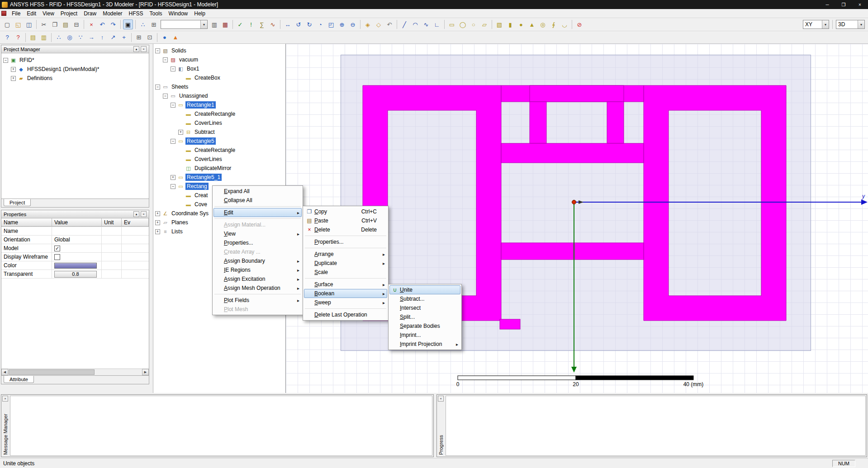  I want to click on menu-item-imprint: Imprint..., so click(425, 335).